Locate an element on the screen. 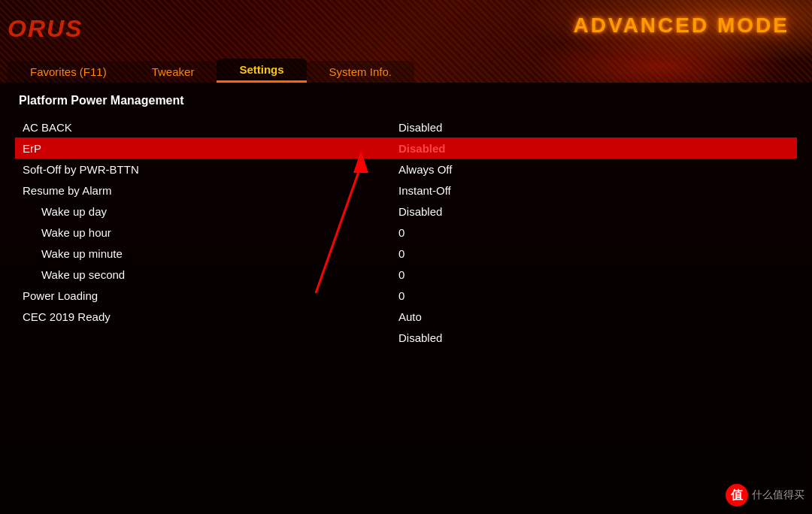 The width and height of the screenshot is (812, 514). table-row: CEC 2019 Ready Auto is located at coordinates (406, 316).